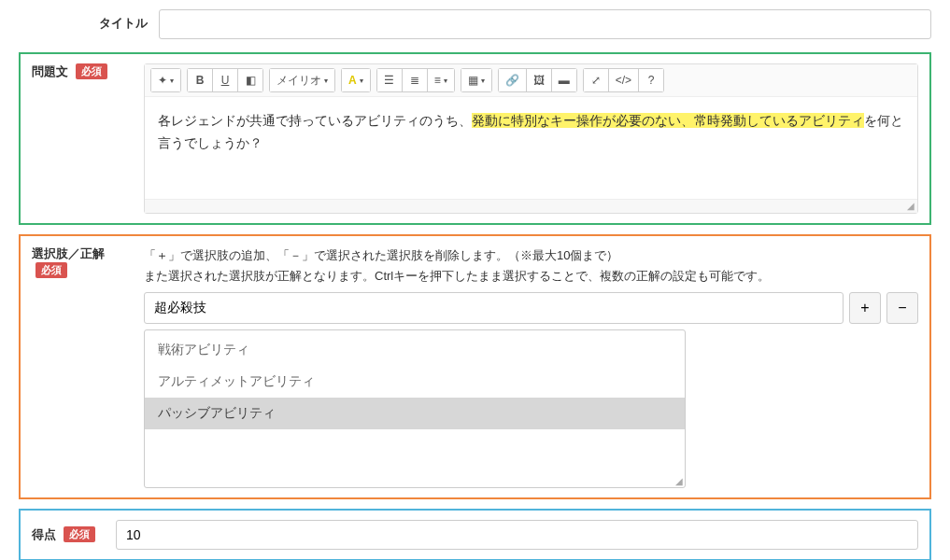 The image size is (950, 560). Describe the element at coordinates (415, 80) in the screenshot. I see `list-ol-icon: ≣` at that location.